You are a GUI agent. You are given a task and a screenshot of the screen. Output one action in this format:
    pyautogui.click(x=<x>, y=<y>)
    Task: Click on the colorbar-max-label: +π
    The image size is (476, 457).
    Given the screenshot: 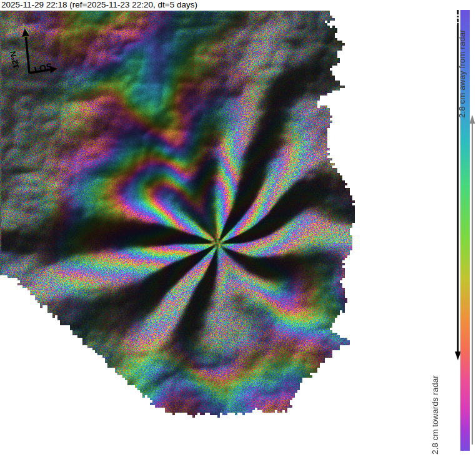 What is the action you would take?
    pyautogui.click(x=457, y=19)
    